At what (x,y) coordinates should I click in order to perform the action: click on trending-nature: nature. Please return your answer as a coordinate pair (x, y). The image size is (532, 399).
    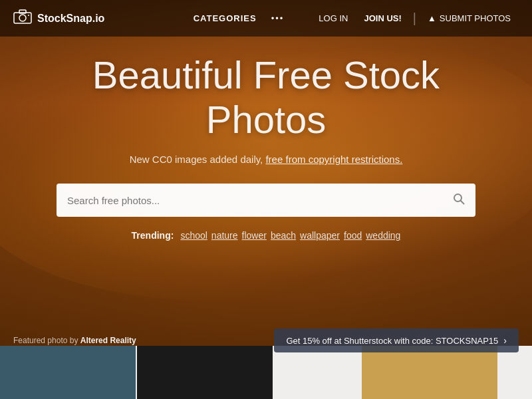
    Looking at the image, I should click on (225, 235).